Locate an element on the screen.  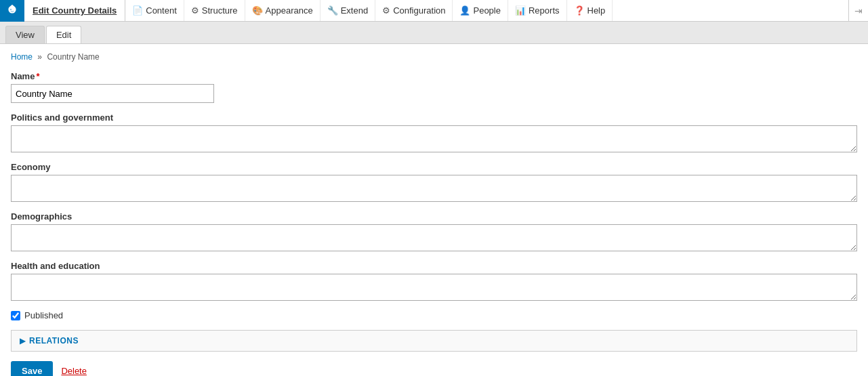
drupal-logo is located at coordinates (12, 11).